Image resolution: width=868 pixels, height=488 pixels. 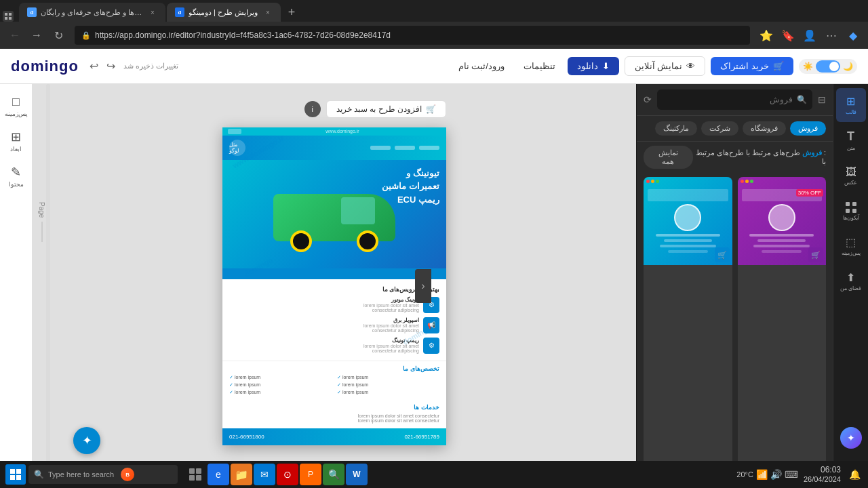 What do you see at coordinates (94, 66) in the screenshot?
I see `undo-button: ↩` at bounding box center [94, 66].